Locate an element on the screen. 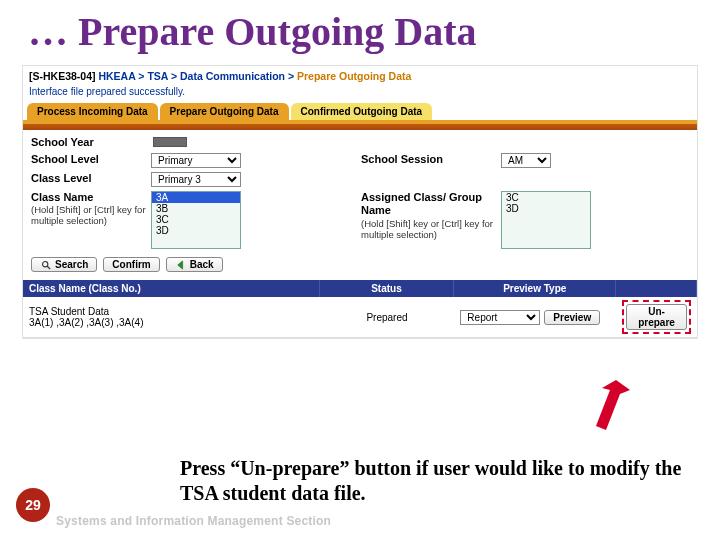 The height and width of the screenshot is (540, 720). cell-preview: Report Preview is located at coordinates (535, 318).